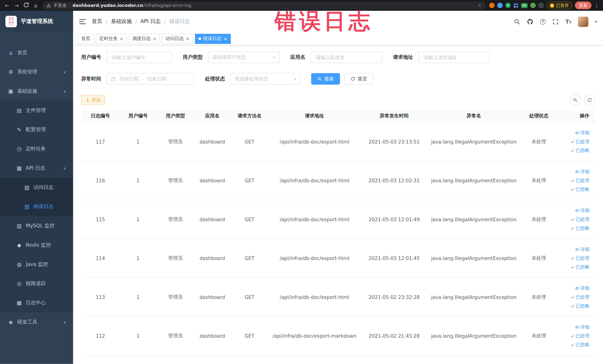  I want to click on cell-actions: 详细 已处理 已忽略, so click(575, 141).